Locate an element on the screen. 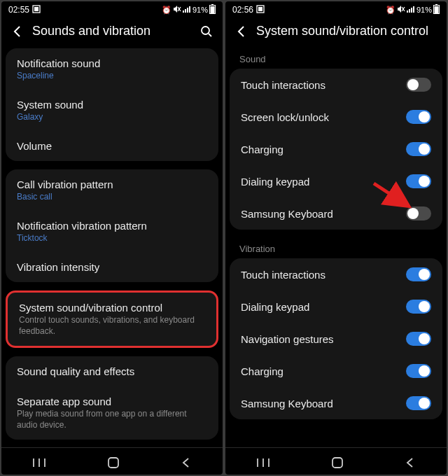 This screenshot has width=448, height=476. status-bar: 02:55 ⏰ 91% is located at coordinates (112, 9).